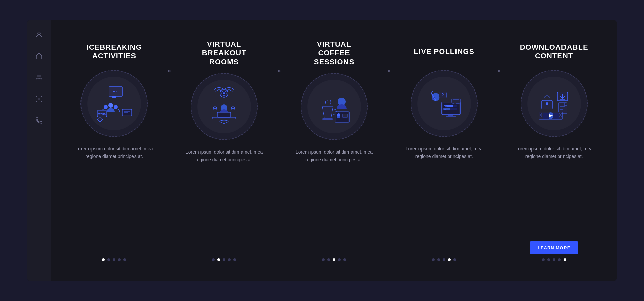 The height and width of the screenshot is (301, 644). Describe the element at coordinates (334, 150) in the screenshot. I see `card-virtual-coffee: VIRTUAL COFFEE SESSIONS` at that location.